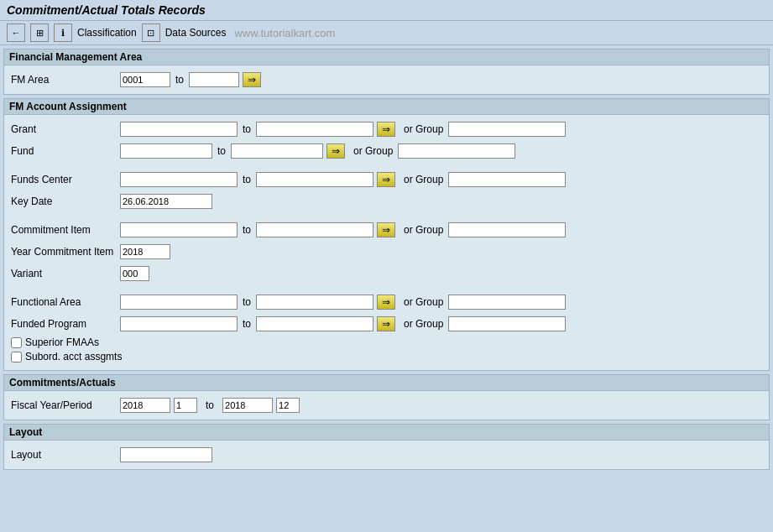  I want to click on commitment-item-label: Commitment Item, so click(65, 230).